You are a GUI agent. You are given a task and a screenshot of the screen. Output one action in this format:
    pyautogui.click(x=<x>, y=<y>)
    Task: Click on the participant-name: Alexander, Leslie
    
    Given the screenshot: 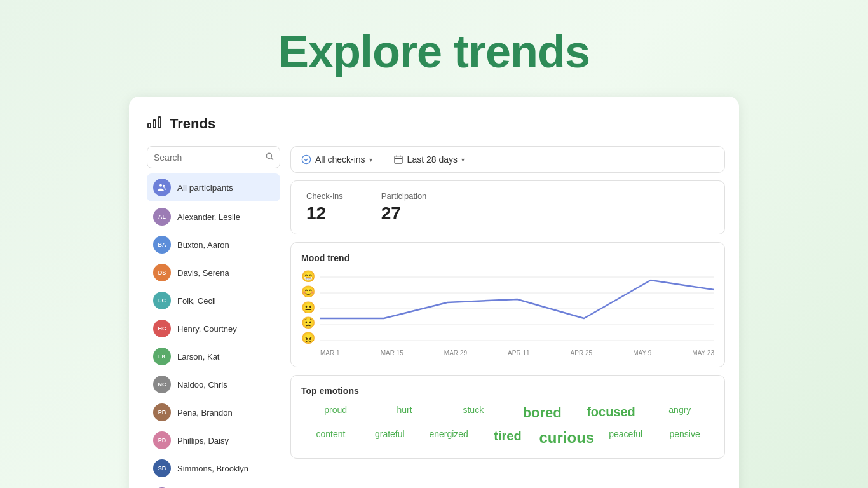 What is the action you would take?
    pyautogui.click(x=208, y=217)
    